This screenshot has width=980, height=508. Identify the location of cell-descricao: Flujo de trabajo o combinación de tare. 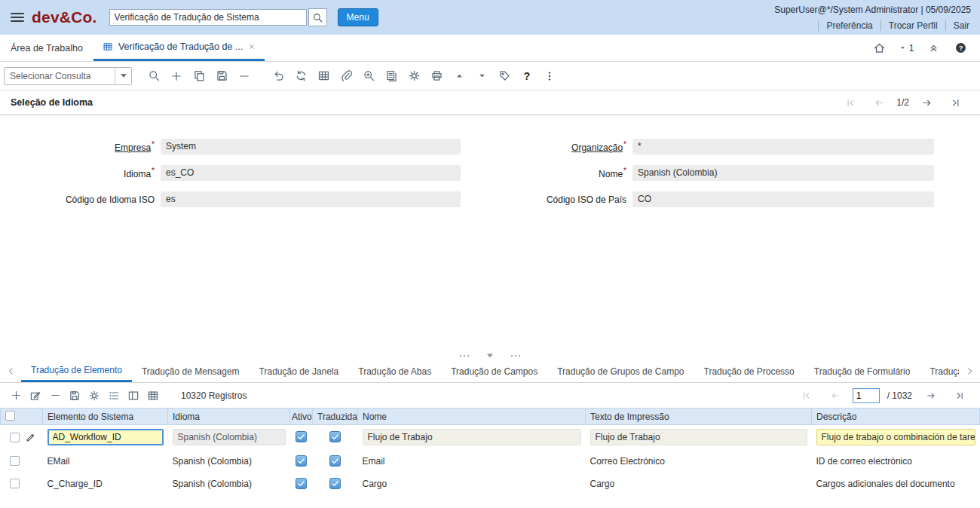
(896, 437).